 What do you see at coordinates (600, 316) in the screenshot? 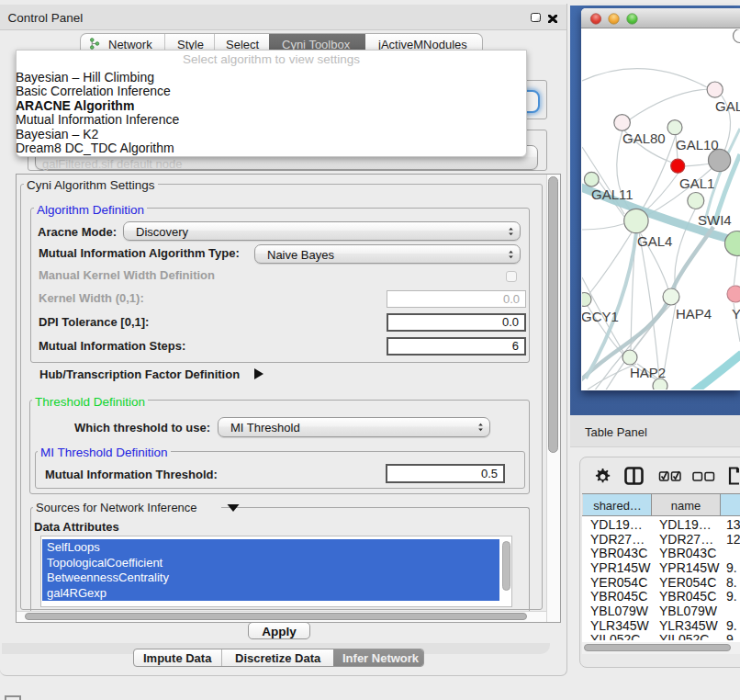
I see `svg-text: GCY1` at bounding box center [600, 316].